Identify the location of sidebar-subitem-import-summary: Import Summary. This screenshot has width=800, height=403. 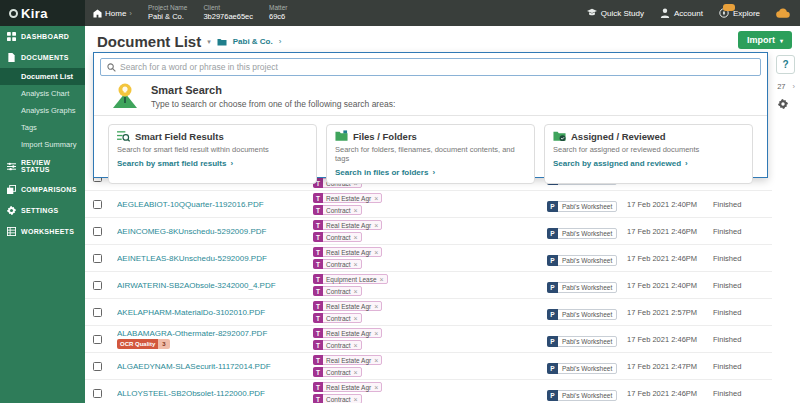
(42, 144).